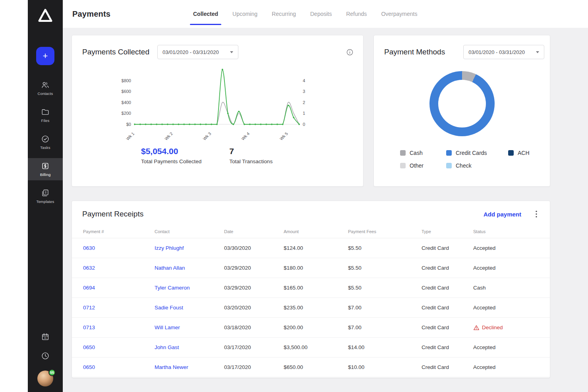 The width and height of the screenshot is (588, 392). I want to click on payments-collected-header: Payments Collected 03/01/2020 - 03/31/20…, so click(218, 47).